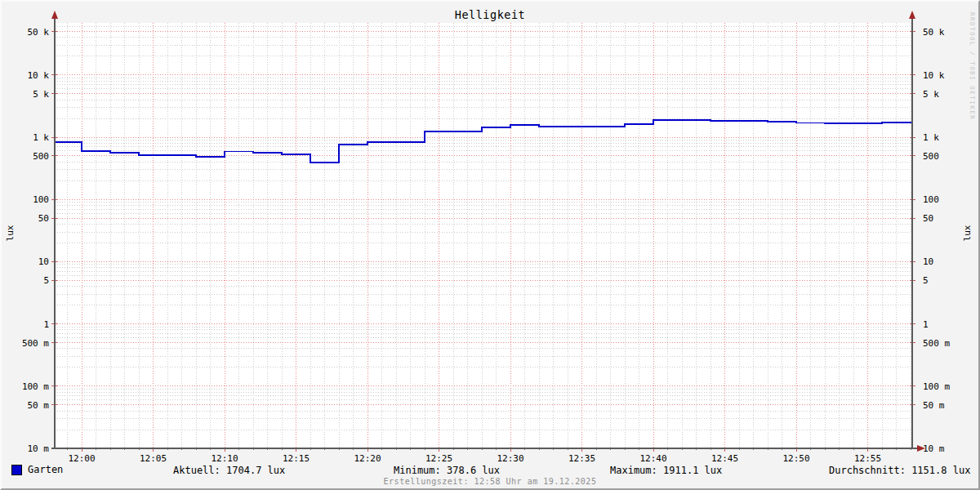 This screenshot has width=980, height=490. What do you see at coordinates (510, 459) in the screenshot?
I see `x-tick-label: 12:30` at bounding box center [510, 459].